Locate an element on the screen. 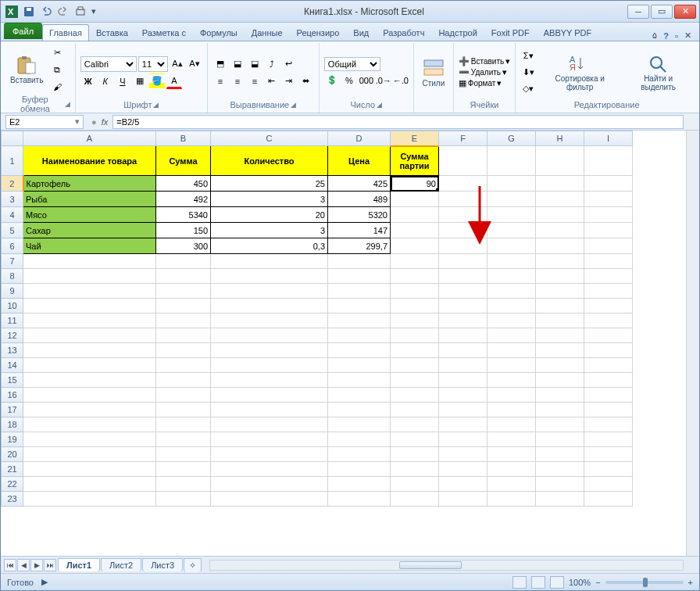 The height and width of the screenshot is (591, 700). sheet-nav-last-icon: ⏭ is located at coordinates (50, 565).